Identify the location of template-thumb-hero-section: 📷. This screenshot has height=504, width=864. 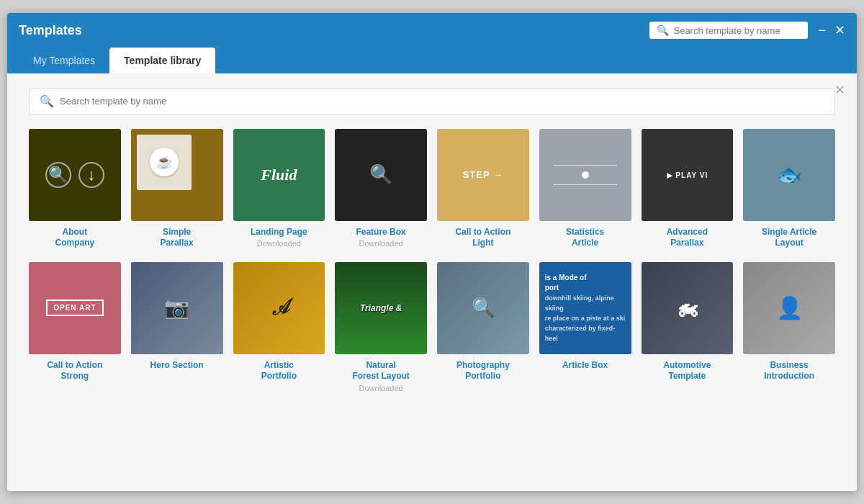
(177, 308).